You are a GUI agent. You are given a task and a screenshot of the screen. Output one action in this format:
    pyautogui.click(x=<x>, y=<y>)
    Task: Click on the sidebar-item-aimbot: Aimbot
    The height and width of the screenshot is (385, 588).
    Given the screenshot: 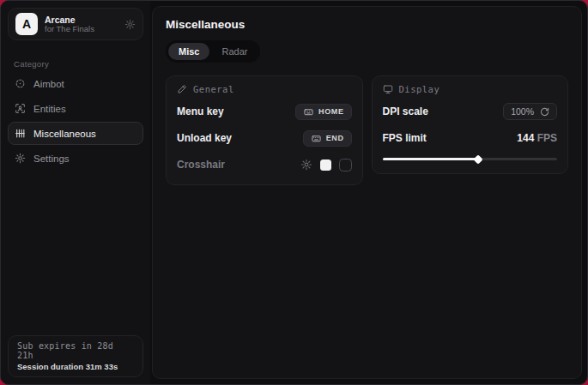 What is the action you would take?
    pyautogui.click(x=76, y=84)
    